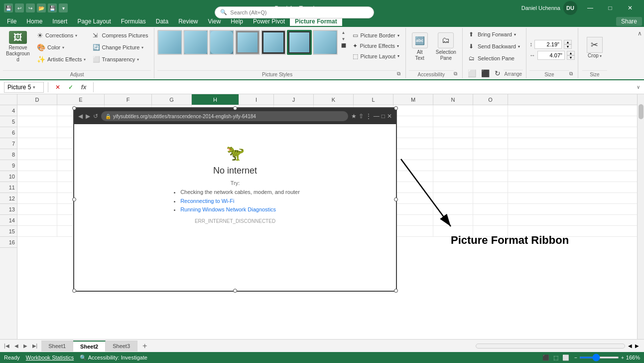 This screenshot has width=644, height=363. What do you see at coordinates (376, 56) in the screenshot?
I see `picture-layout-button: ⬚ Picture Layout ▾` at bounding box center [376, 56].